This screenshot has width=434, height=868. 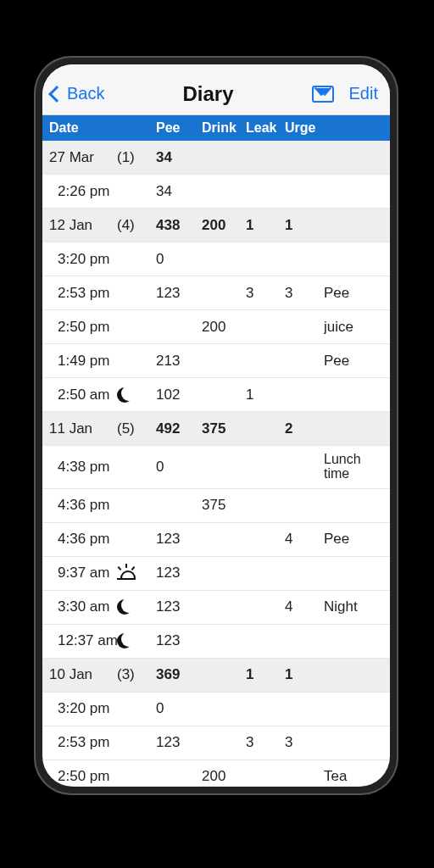 What do you see at coordinates (179, 225) in the screenshot?
I see `cell-pee: 438` at bounding box center [179, 225].